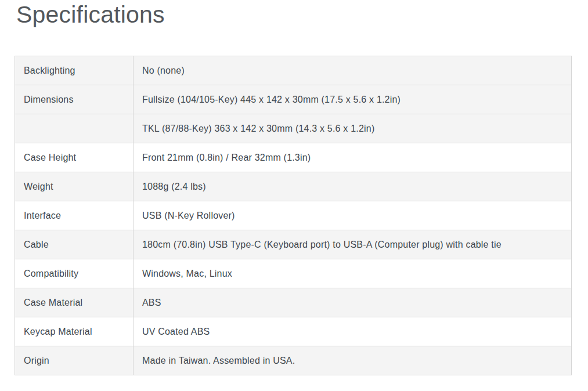  Describe the element at coordinates (353, 100) in the screenshot. I see `spec-value-cell: Fullsize (104/105-Key) 445 x 142 x 30mm …` at that location.